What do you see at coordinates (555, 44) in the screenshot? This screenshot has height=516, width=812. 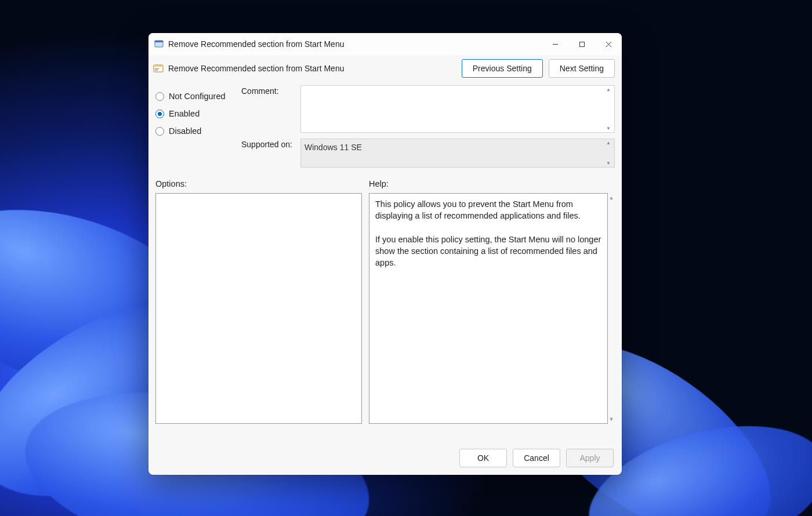 I see `minimize-button` at bounding box center [555, 44].